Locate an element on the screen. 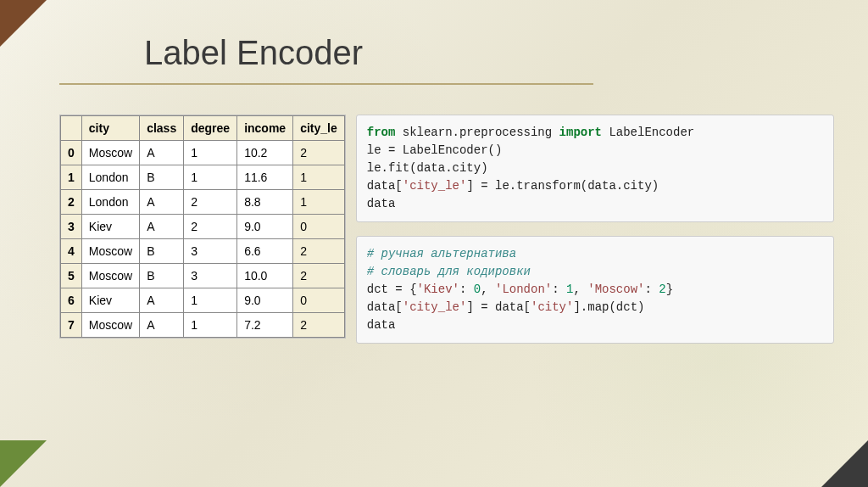 The height and width of the screenshot is (487, 868). corner-decoration-bottom-right is located at coordinates (844, 463).